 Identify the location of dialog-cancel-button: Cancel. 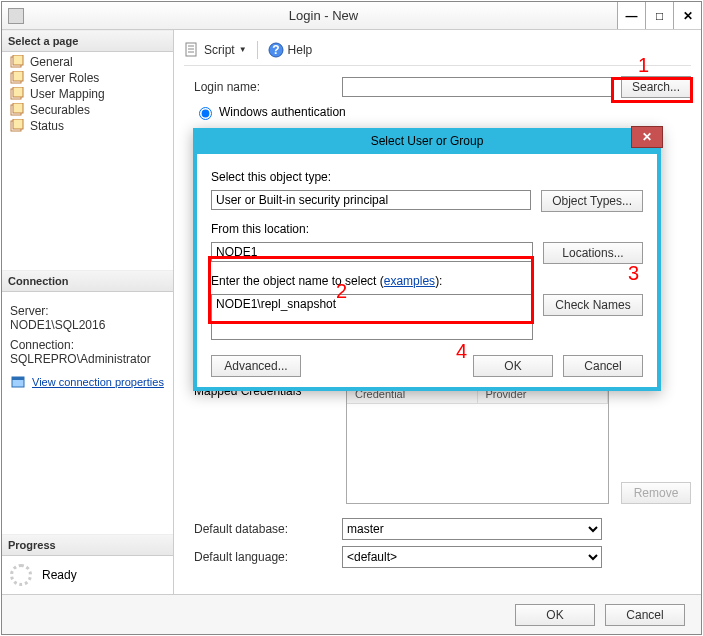
(603, 366).